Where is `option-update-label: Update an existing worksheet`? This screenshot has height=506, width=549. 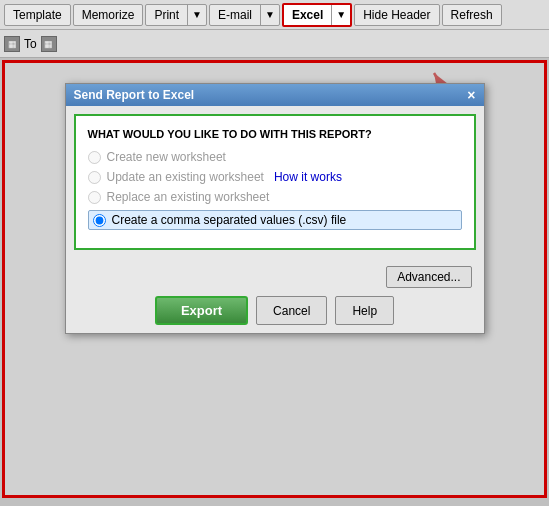
option-update-label: Update an existing worksheet is located at coordinates (186, 177).